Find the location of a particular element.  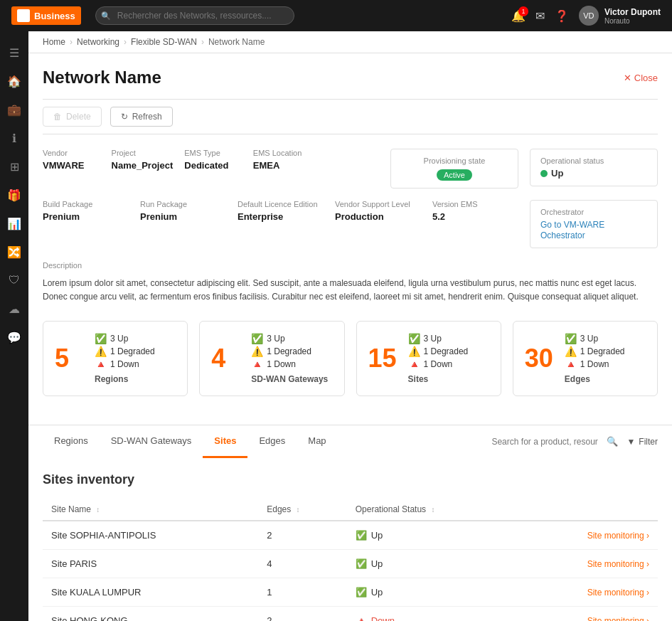

envelope-icon: ✉ is located at coordinates (540, 16).